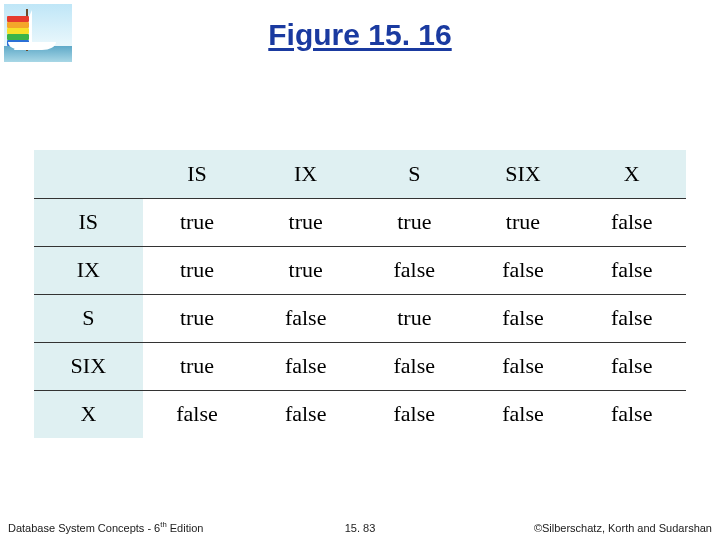 This screenshot has width=720, height=540. Describe the element at coordinates (306, 174) in the screenshot. I see `col-header: IX` at that location.